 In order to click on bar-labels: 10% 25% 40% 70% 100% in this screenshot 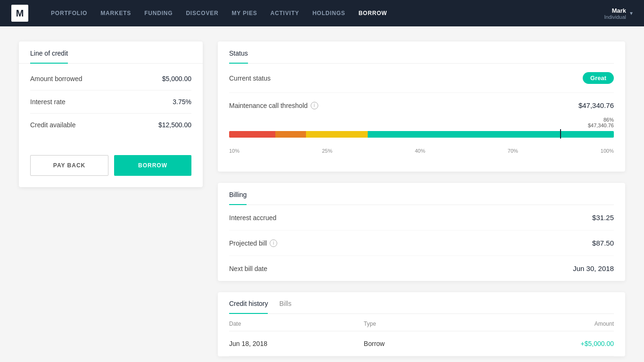, I will do `click(421, 151)`.